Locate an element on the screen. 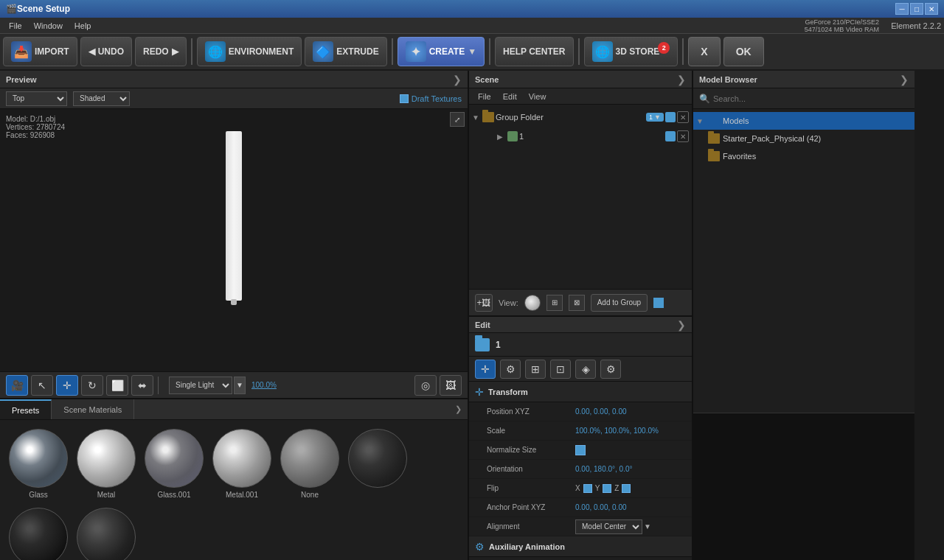  scale-value: 100.0%, 100.0%, 100.0% is located at coordinates (617, 430).